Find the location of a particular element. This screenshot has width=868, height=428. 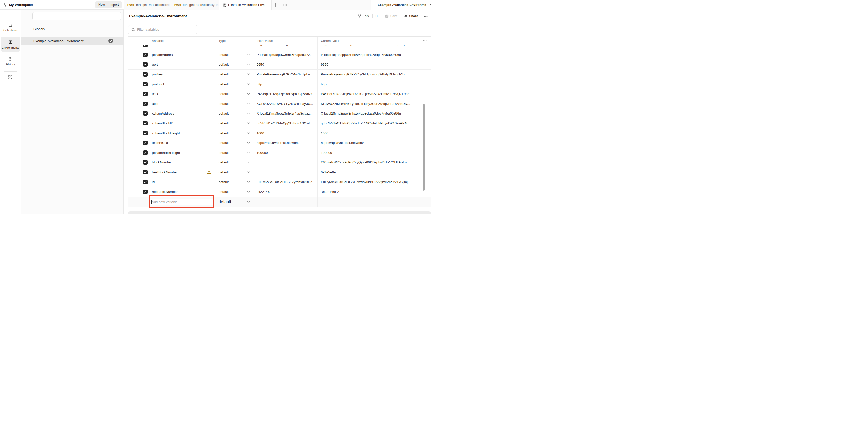

variable-name-cell: txID is located at coordinates (182, 94).